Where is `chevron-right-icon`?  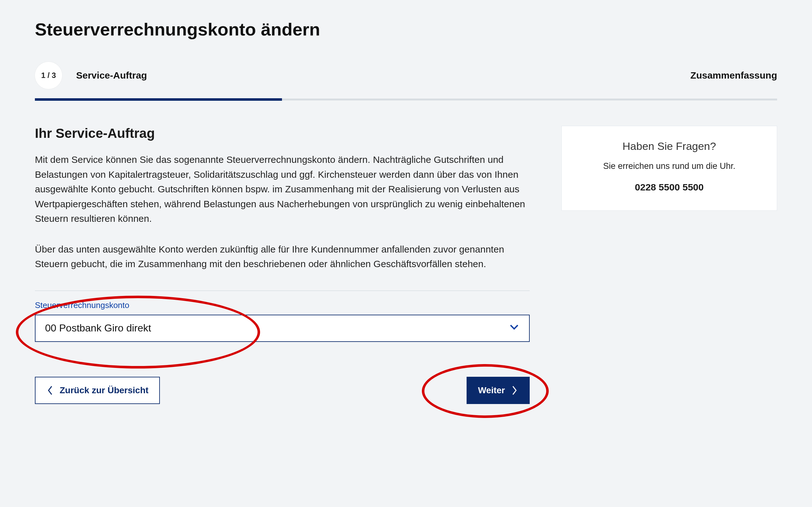
chevron-right-icon is located at coordinates (515, 390).